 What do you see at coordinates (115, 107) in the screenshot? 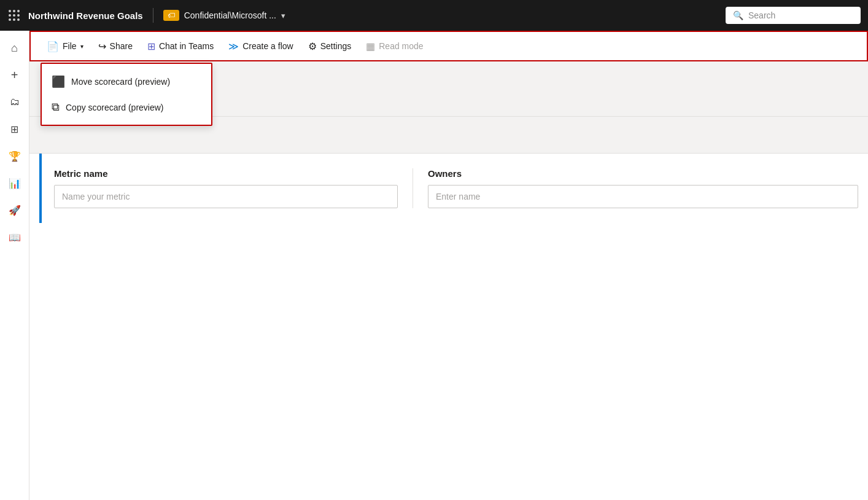
I see `copy-label: Copy scorecard (preview)` at bounding box center [115, 107].